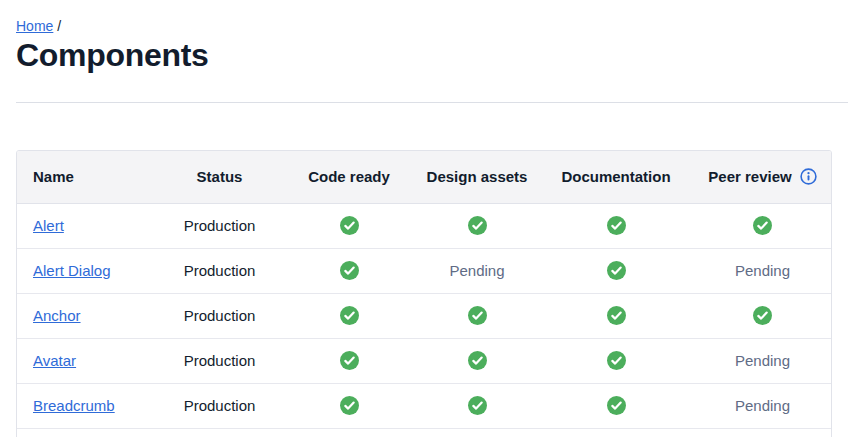 The width and height of the screenshot is (848, 437). What do you see at coordinates (72, 270) in the screenshot?
I see `component-link: Alert Dialog` at bounding box center [72, 270].